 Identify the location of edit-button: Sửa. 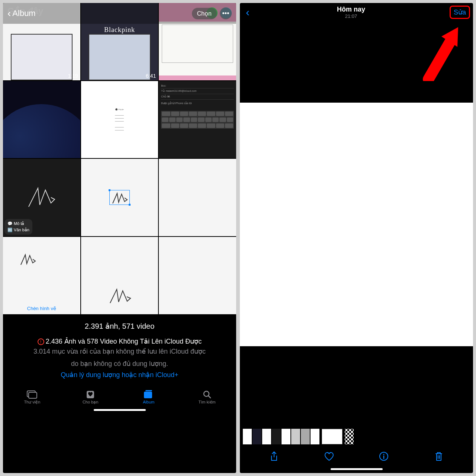
(460, 12).